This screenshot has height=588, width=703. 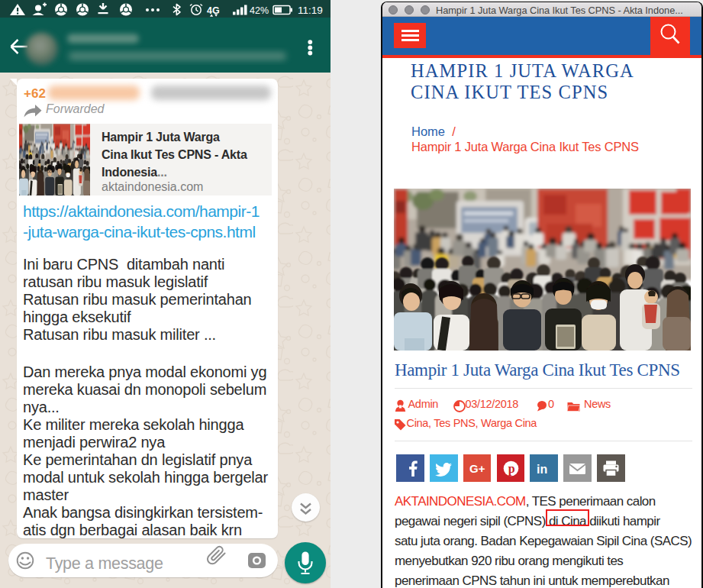 I want to click on svg-text: p, so click(x=511, y=469).